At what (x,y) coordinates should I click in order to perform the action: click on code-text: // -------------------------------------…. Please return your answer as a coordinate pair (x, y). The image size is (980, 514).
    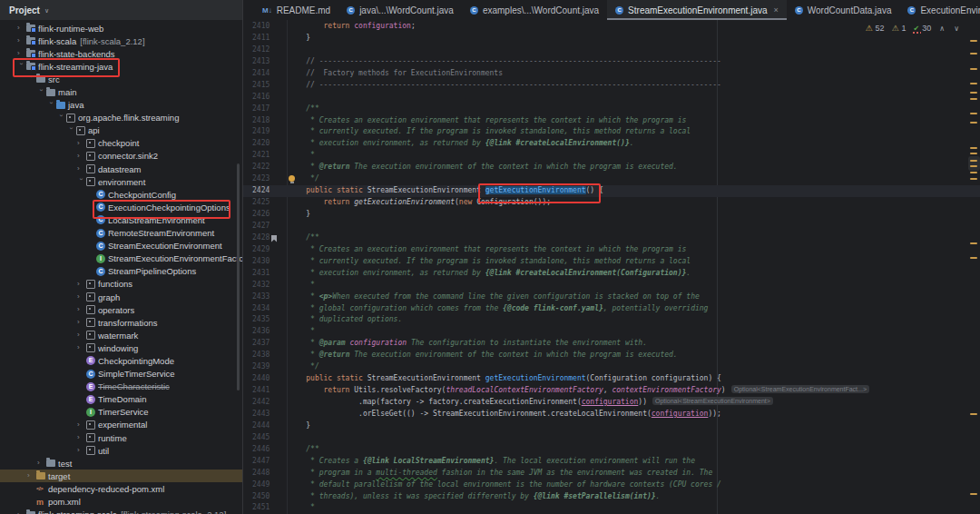
    Looking at the image, I should click on (505, 62).